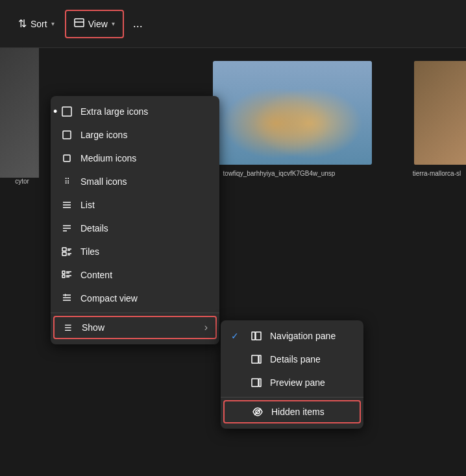  I want to click on sort-button: ⇅ Sort ▾, so click(36, 24).